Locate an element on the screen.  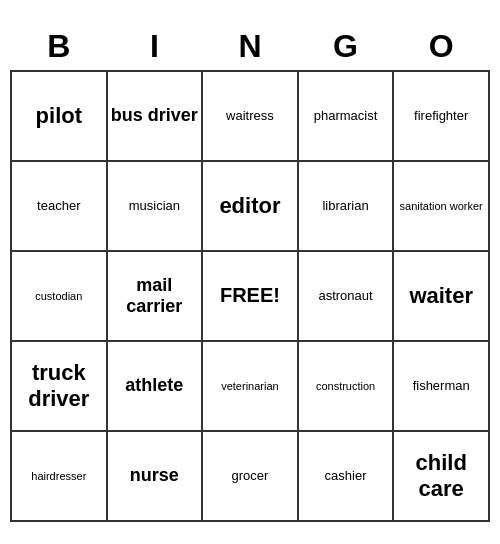
bingo-cell-r3-c4: fisherman is located at coordinates (441, 386).